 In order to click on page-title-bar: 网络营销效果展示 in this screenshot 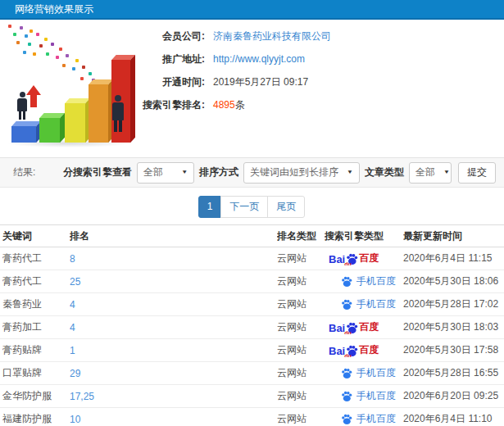, I will do `click(252, 10)`.